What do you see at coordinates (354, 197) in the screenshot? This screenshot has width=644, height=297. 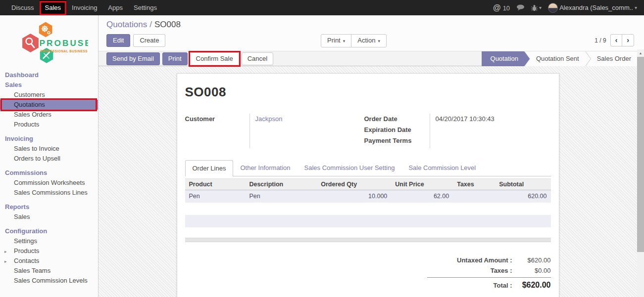 I see `cell-ordered-qty: 10.000` at bounding box center [354, 197].